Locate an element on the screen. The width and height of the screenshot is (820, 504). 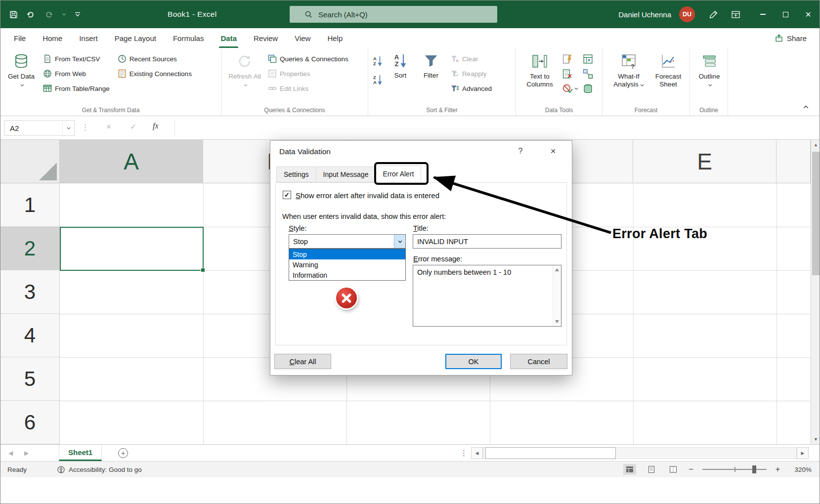
sheet-options-dots-icon: ⋮ is located at coordinates (464, 453).